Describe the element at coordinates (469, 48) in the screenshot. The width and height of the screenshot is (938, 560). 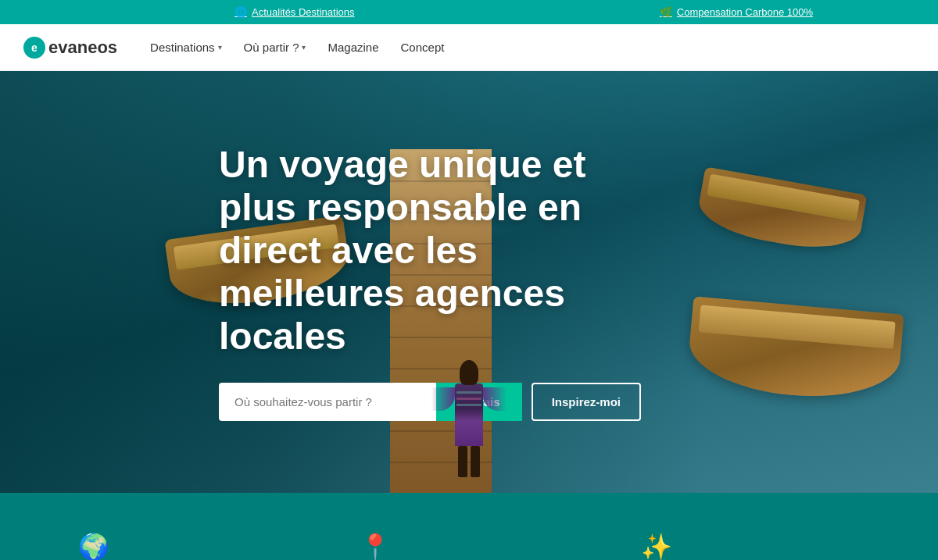
I see `header: e evaneos Destinations ▾ Où partir ? ▾ M…` at that location.